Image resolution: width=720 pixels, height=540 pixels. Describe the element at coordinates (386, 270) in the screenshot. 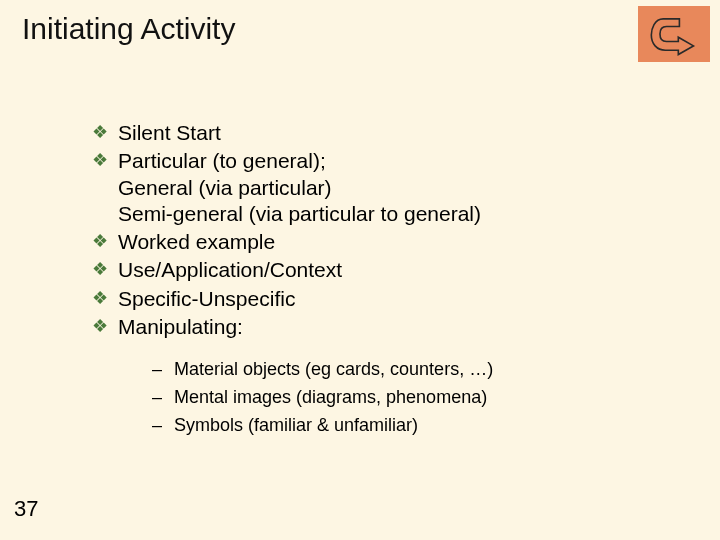

I see `list-item: ❖ Use/Application/Context` at that location.